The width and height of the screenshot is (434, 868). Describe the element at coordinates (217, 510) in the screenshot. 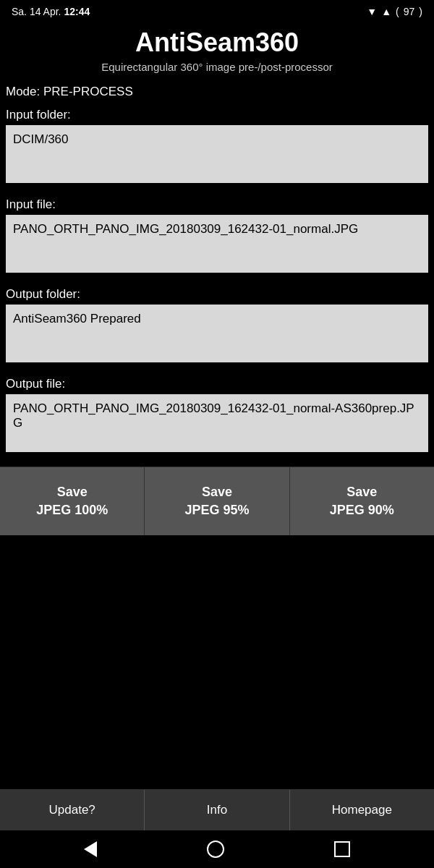

I see `save-jpeg-95-label-line2: JPEG 95%` at that location.